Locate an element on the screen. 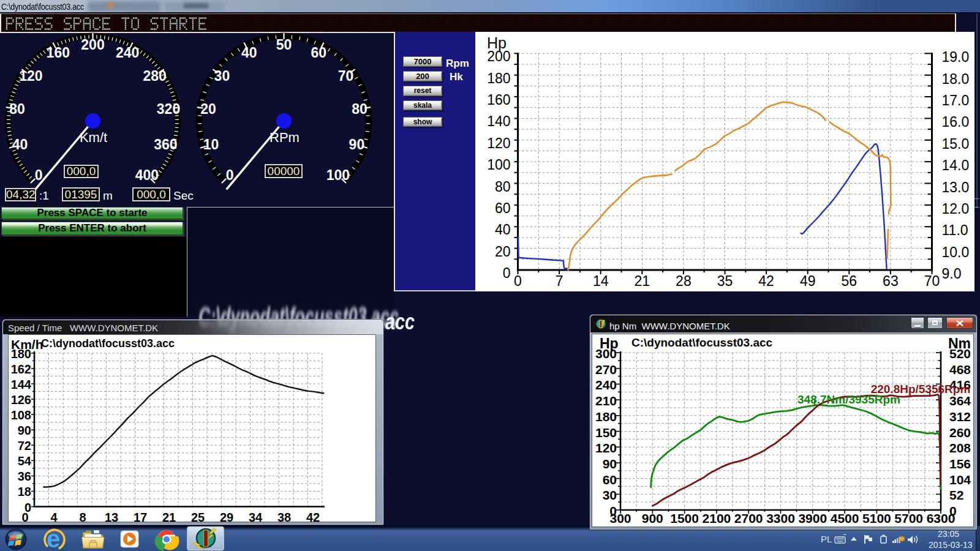 This screenshot has width=980, height=551. svg-text: 240 is located at coordinates (606, 384).